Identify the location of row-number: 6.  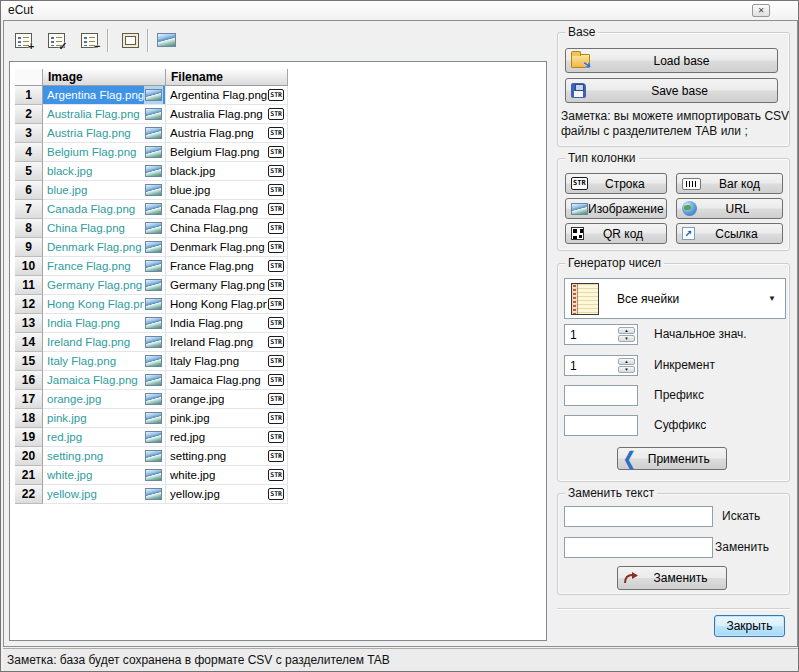
(29, 190).